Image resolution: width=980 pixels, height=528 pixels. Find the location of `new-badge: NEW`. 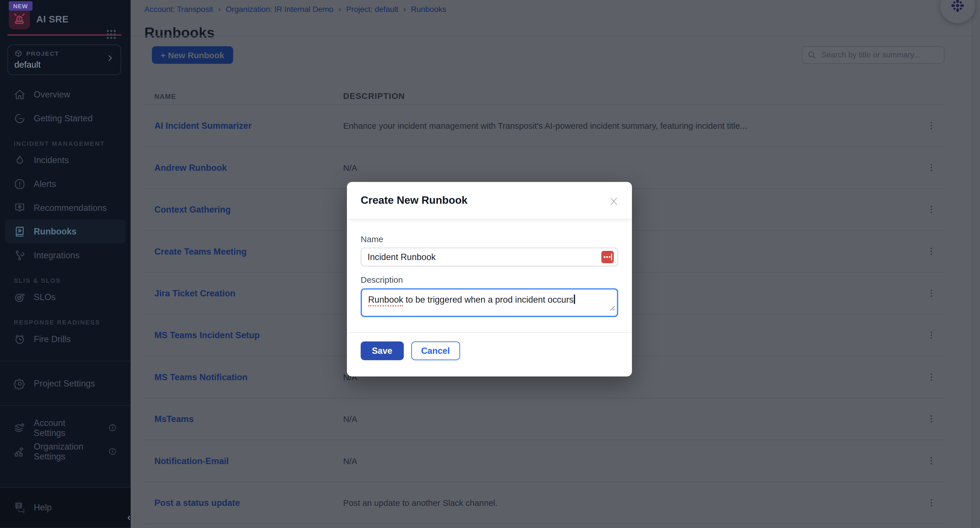

new-badge: NEW is located at coordinates (21, 6).